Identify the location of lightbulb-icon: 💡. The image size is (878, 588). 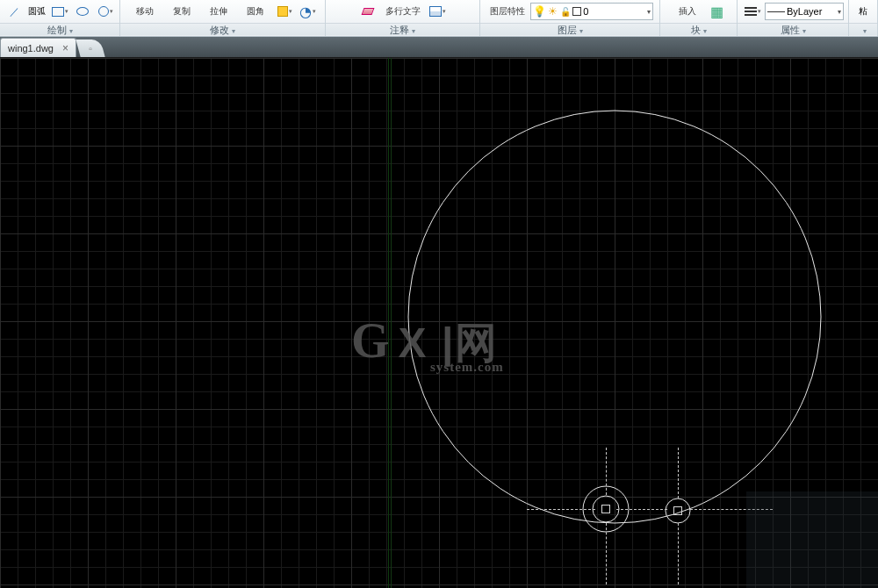
(539, 11).